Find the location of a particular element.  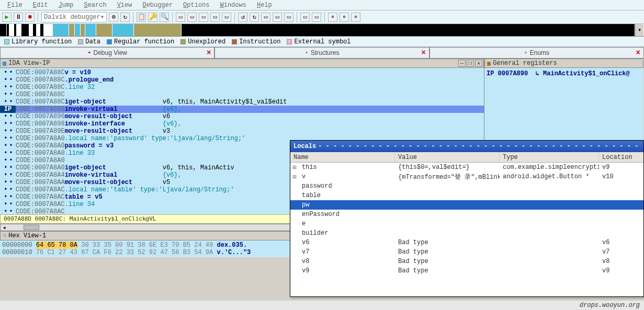

tb-icon: 🔑 is located at coordinates (153, 17).